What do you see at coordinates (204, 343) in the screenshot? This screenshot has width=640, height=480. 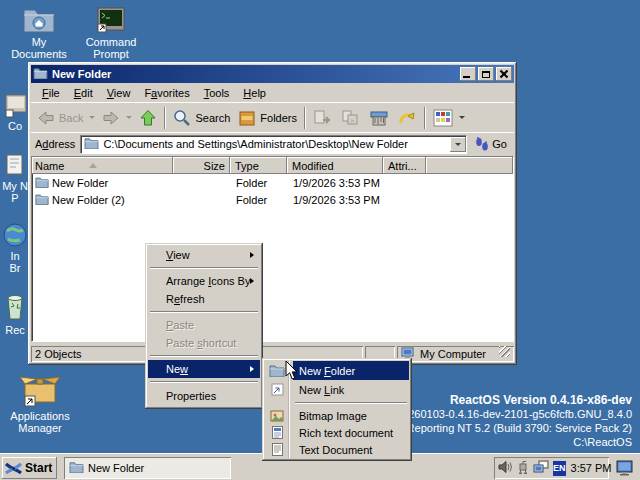 I see `context-menu-item-paste-shortcut: Paste shortcut` at bounding box center [204, 343].